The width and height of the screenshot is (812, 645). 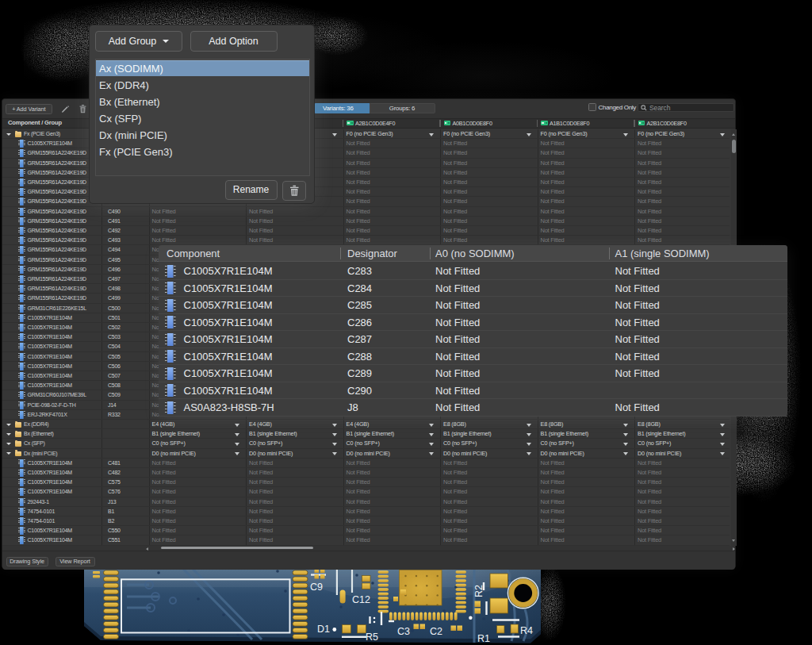 I want to click on svg-text: C3, so click(x=404, y=632).